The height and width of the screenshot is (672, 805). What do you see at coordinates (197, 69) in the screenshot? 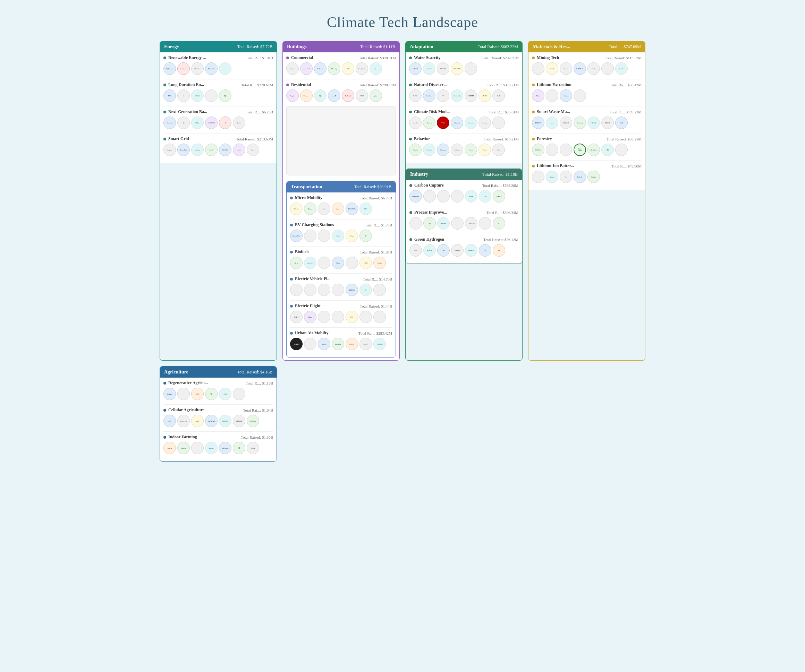
I see `company-logo: GlassPoint` at bounding box center [197, 69].